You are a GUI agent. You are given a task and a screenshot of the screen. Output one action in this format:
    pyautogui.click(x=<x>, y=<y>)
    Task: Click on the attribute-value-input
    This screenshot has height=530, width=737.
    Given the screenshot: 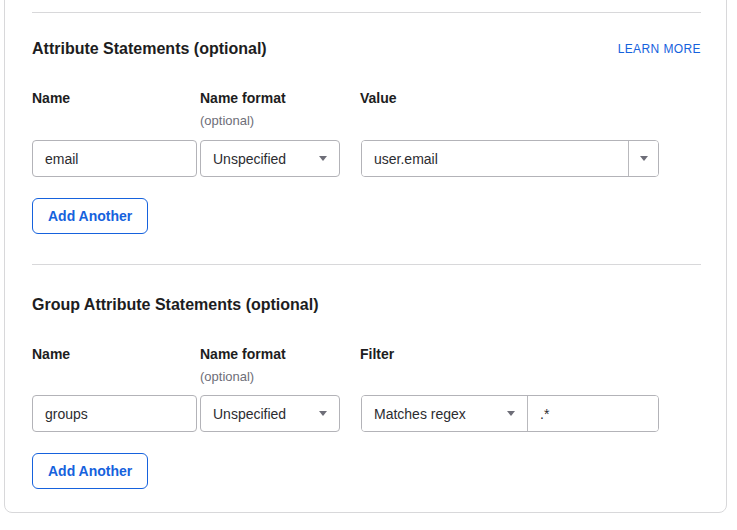 What is the action you would take?
    pyautogui.click(x=495, y=158)
    